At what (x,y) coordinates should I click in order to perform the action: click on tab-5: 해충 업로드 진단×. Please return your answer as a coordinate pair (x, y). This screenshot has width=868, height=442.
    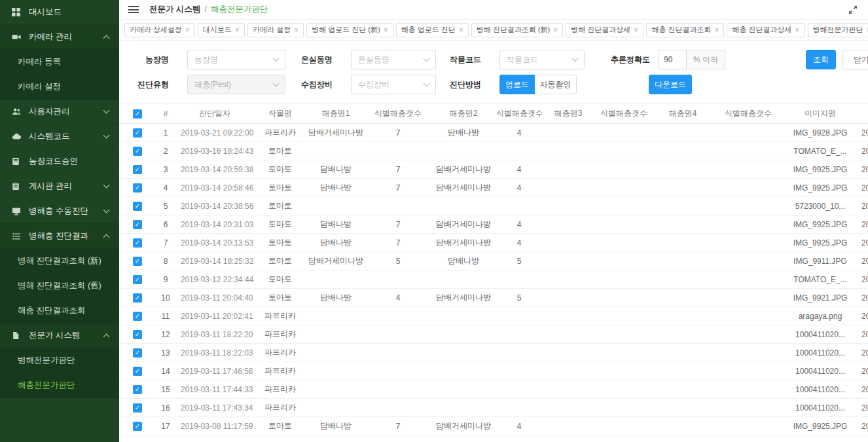
    Looking at the image, I should click on (432, 30).